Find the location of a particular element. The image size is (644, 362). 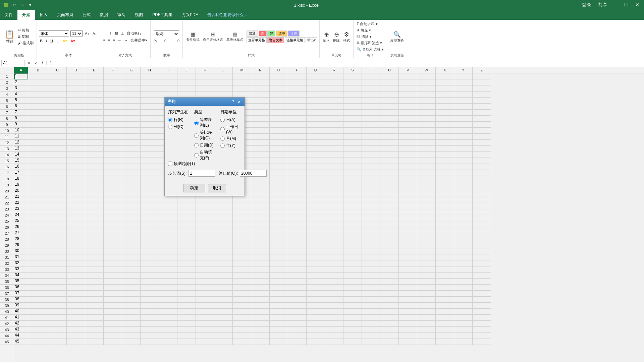

excel-logo-icon: 🟩 is located at coordinates (6, 5).